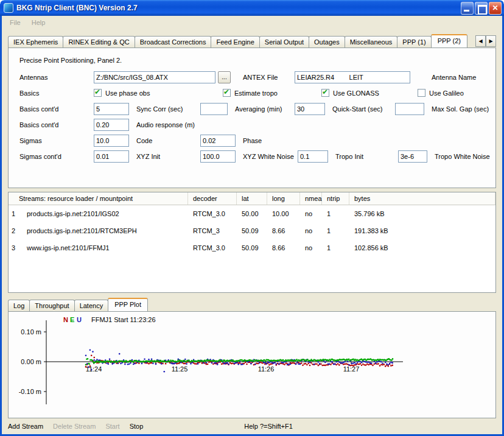  What do you see at coordinates (252, 199) in the screenshot?
I see `streams-table-header: Streams: resource loader / mountpoint de…` at bounding box center [252, 199].